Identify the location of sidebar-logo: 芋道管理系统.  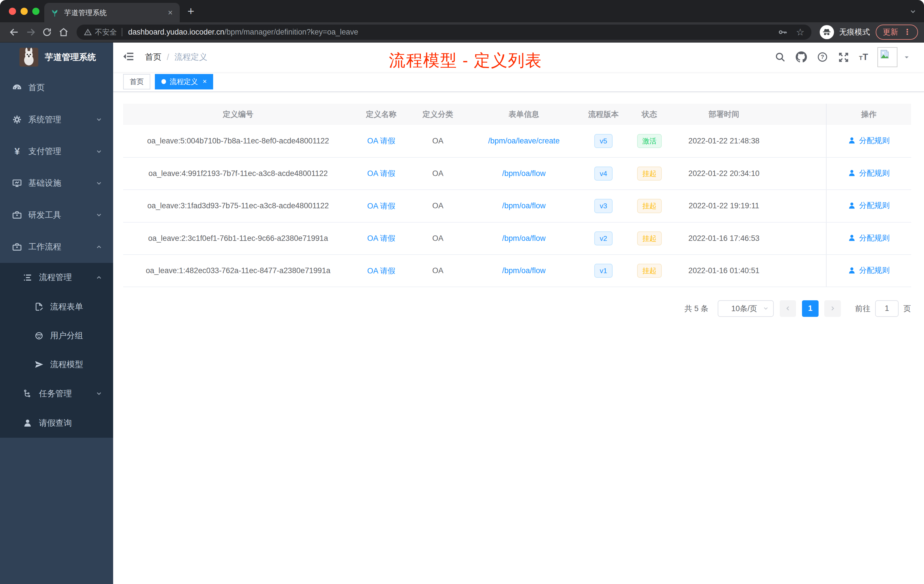
(57, 58).